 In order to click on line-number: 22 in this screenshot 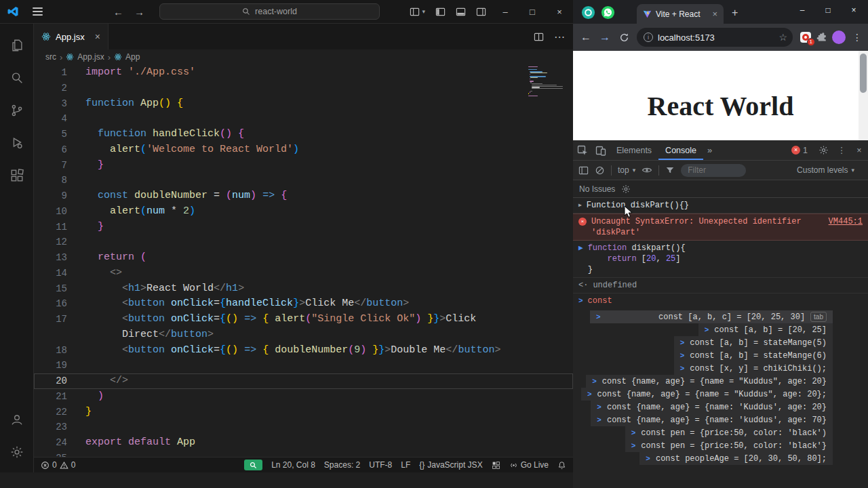, I will do `click(50, 412)`.